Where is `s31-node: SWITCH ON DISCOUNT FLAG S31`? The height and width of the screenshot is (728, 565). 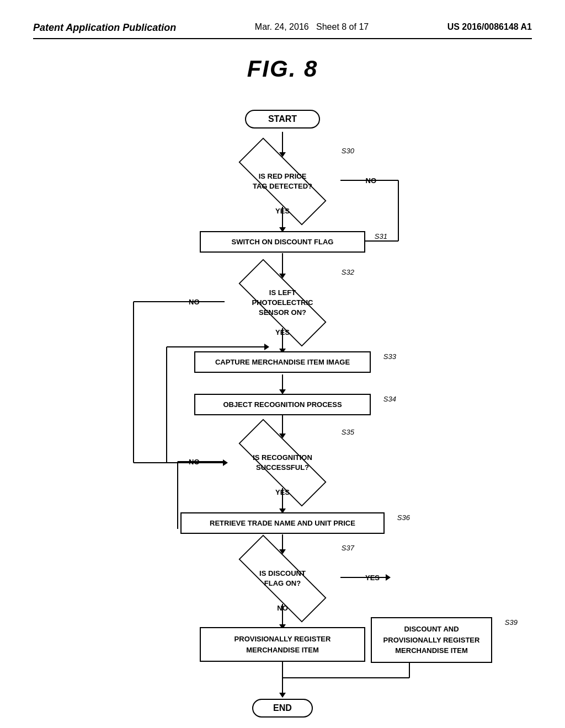
s31-node: SWITCH ON DISCOUNT FLAG S31 is located at coordinates (282, 242).